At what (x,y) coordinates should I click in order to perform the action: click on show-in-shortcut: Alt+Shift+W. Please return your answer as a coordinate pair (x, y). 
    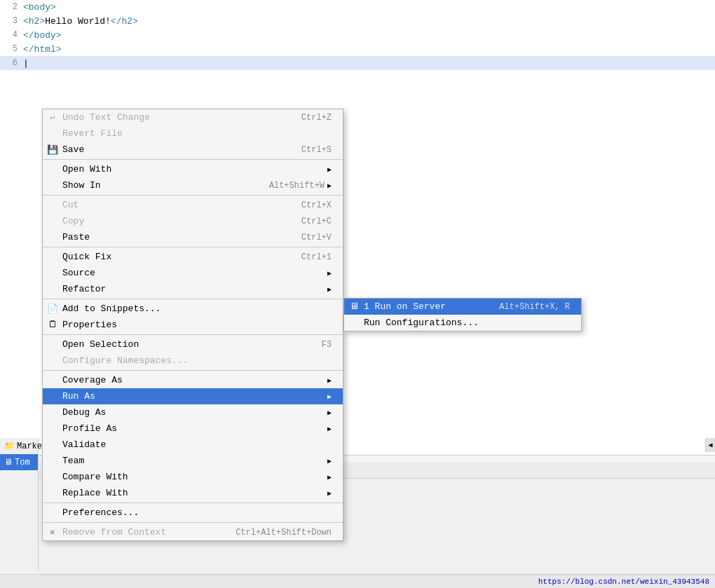
    Looking at the image, I should click on (297, 186).